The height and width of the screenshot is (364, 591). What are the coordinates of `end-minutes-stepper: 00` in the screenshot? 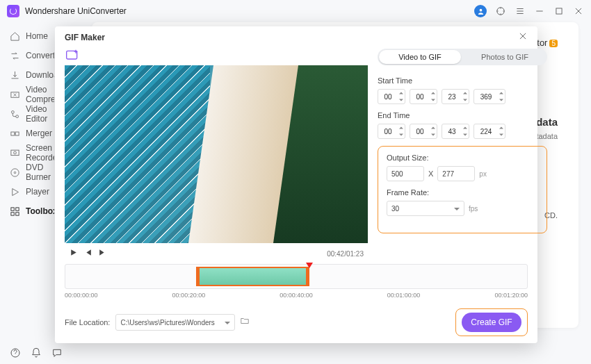 It's located at (423, 131).